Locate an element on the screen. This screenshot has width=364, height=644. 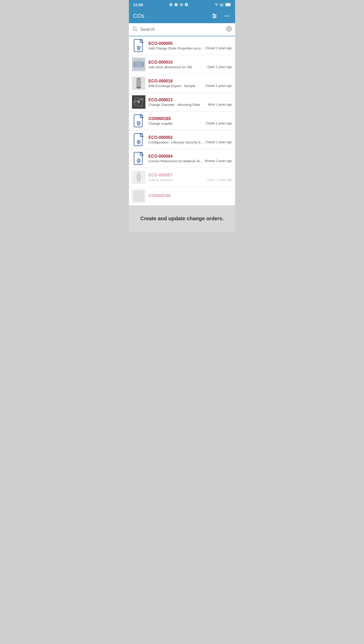
search-icon is located at coordinates (135, 29).